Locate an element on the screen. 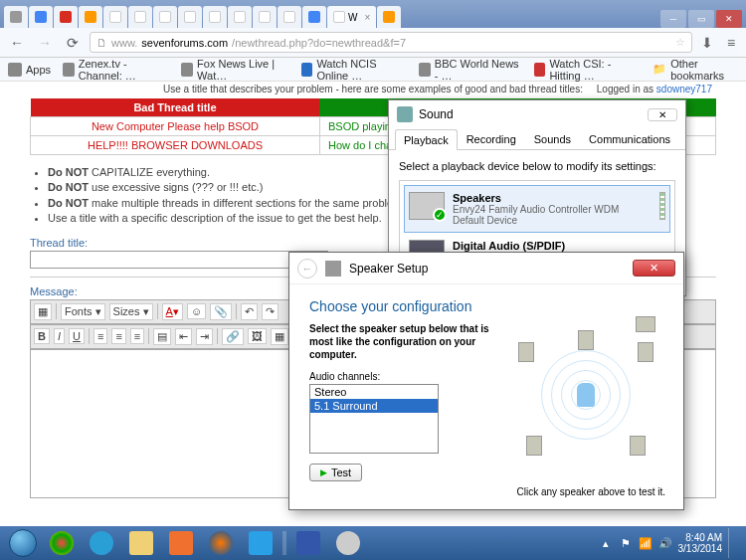 The image size is (746, 560). indent-icon: ⇥ is located at coordinates (205, 336).